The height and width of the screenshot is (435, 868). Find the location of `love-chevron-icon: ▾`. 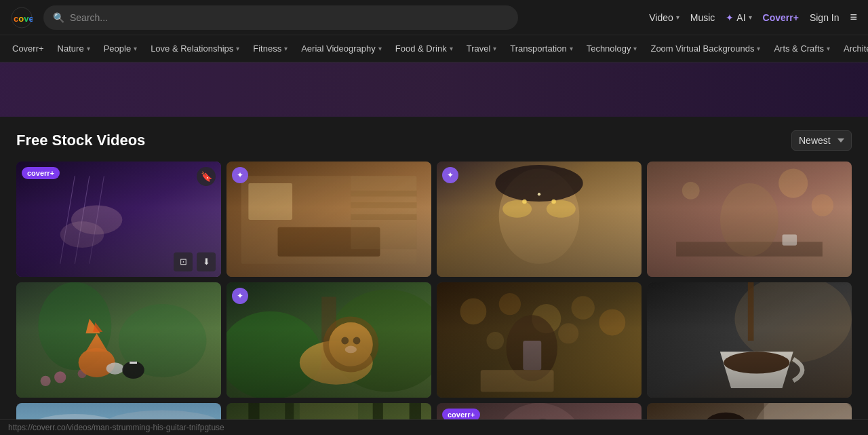

love-chevron-icon: ▾ is located at coordinates (237, 49).